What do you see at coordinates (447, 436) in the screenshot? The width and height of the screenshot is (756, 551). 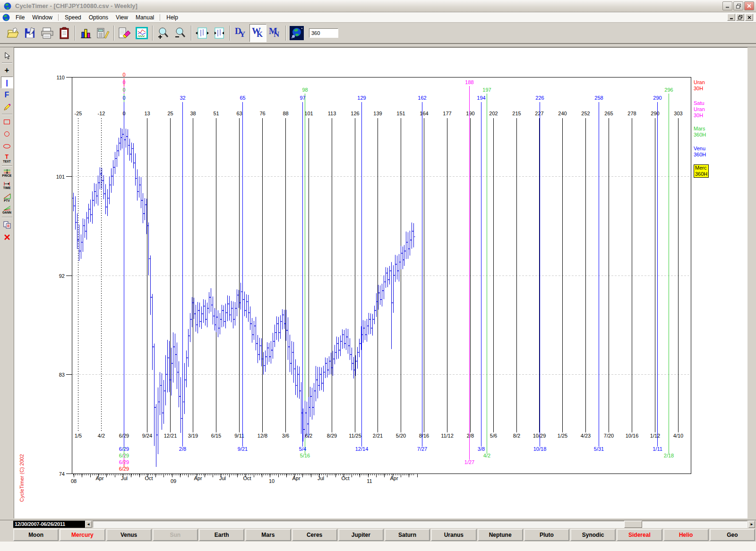 I see `svg-text: 11/12` at bounding box center [447, 436].